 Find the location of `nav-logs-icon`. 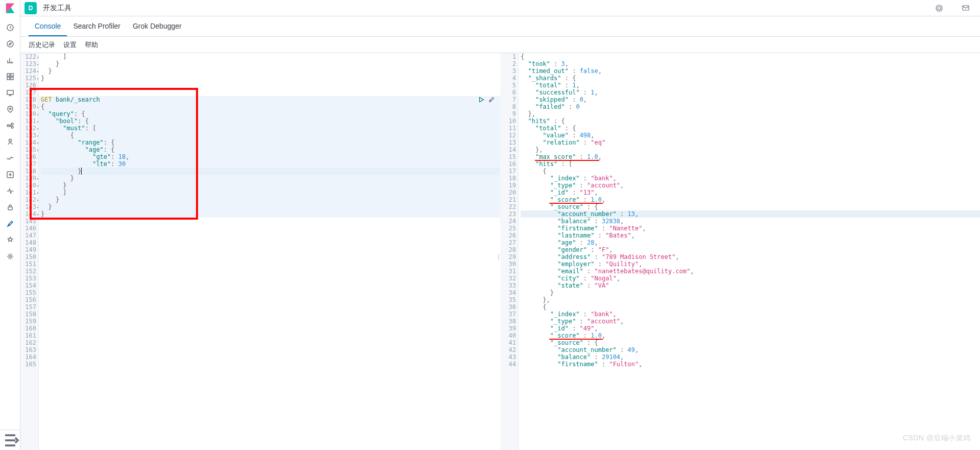

nav-logs-icon is located at coordinates (10, 158).